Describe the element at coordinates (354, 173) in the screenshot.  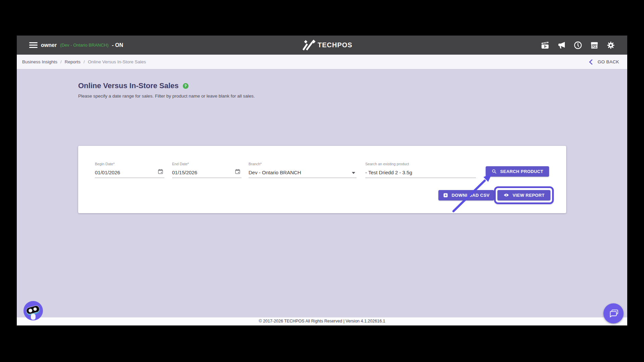
I see `dropdown-caret-icon` at that location.